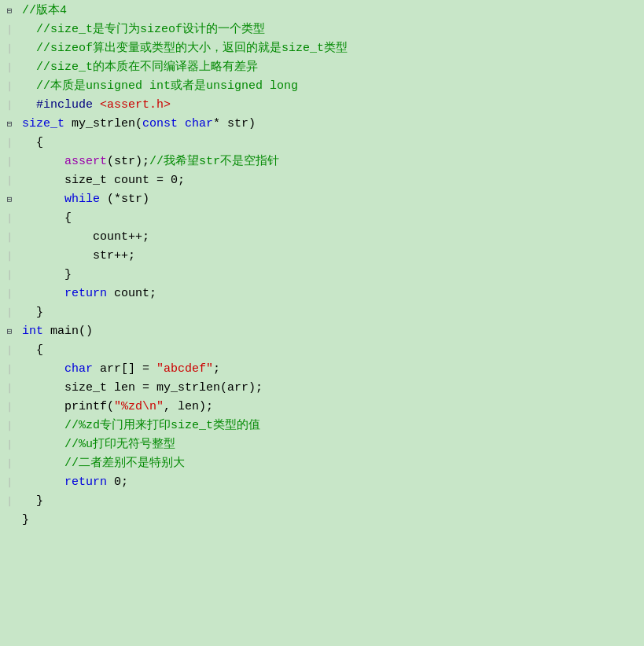  Describe the element at coordinates (322, 407) in the screenshot. I see `code-line: │ printf("%zd\n", len);` at that location.